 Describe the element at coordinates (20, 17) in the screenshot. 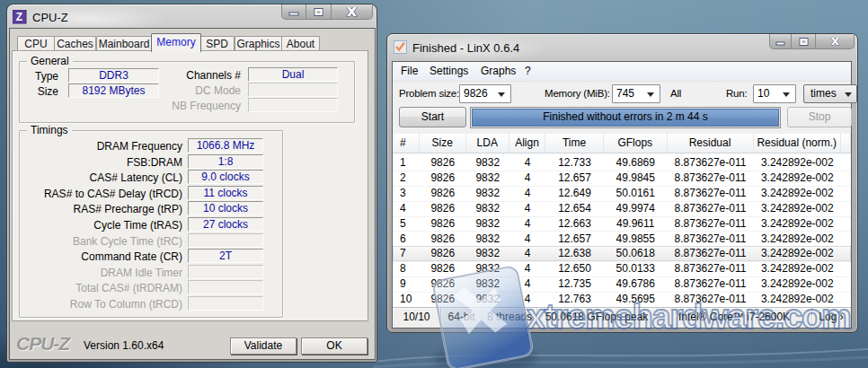

I see `svg-text: Z` at that location.